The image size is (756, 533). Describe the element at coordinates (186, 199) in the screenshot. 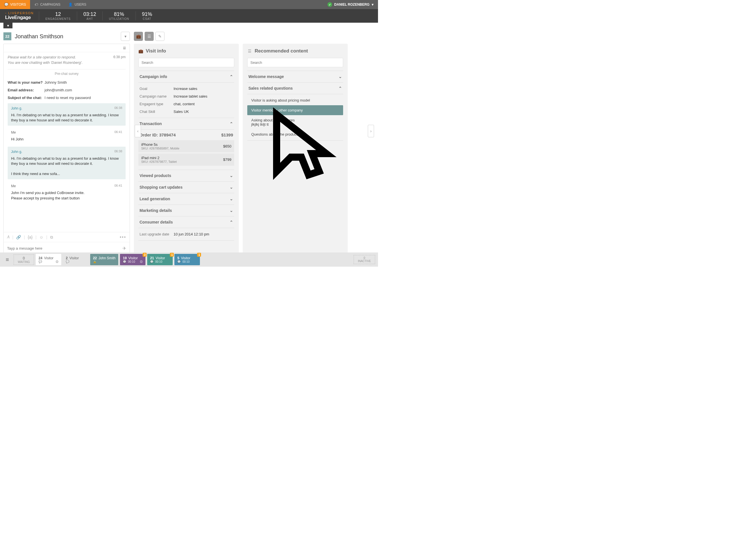

I see `acc-lead-generation: Lead generation⌄` at that location.